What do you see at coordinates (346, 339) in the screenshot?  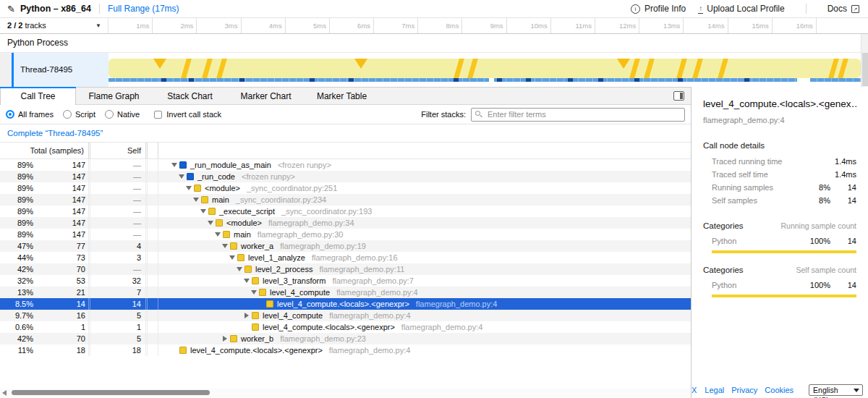 I see `call-tree-row: 42%705worker_bflamegraph_demo.py:23` at bounding box center [346, 339].